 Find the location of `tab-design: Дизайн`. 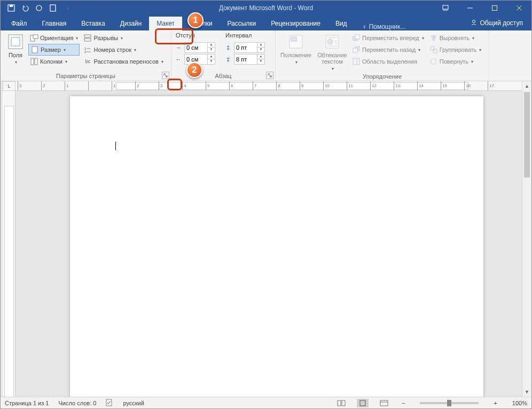

tab-design: Дизайн is located at coordinates (131, 24).